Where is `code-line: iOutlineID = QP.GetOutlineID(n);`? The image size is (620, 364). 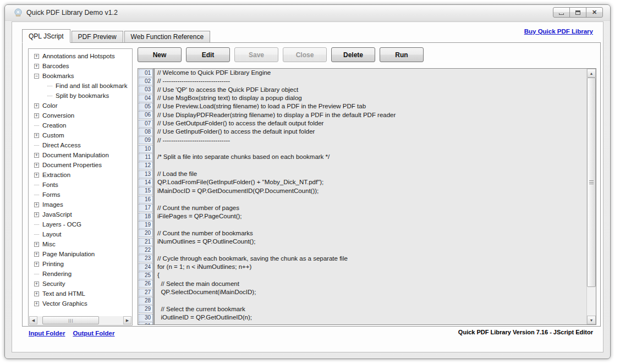 code-line: iOutlineID = QP.GetOutlineID(n); is located at coordinates (370, 318).